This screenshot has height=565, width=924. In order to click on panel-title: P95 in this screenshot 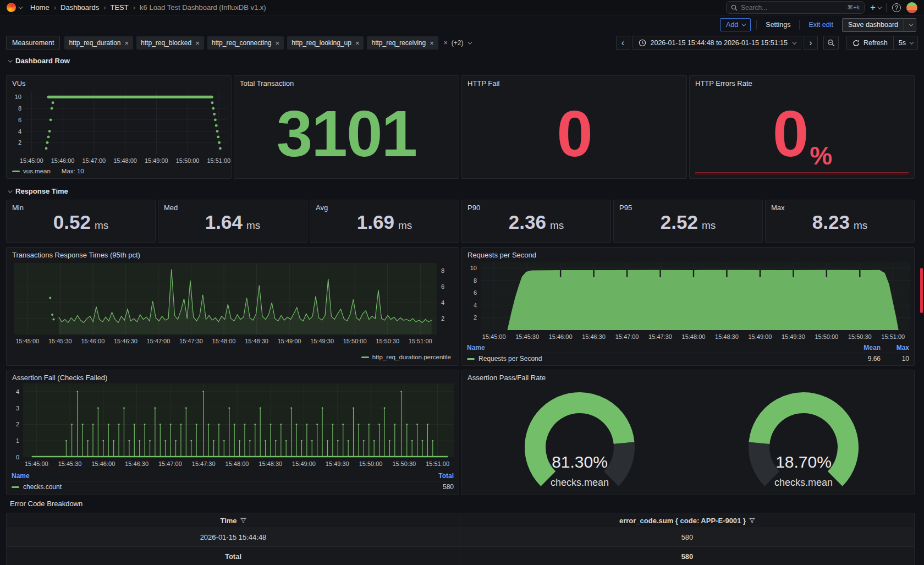, I will do `click(626, 208)`.